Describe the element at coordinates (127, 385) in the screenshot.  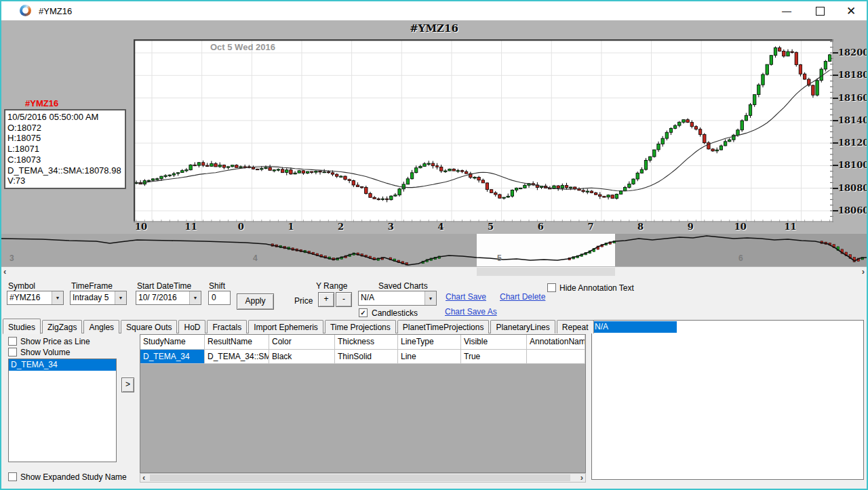
I see `add-study-button: >` at that location.